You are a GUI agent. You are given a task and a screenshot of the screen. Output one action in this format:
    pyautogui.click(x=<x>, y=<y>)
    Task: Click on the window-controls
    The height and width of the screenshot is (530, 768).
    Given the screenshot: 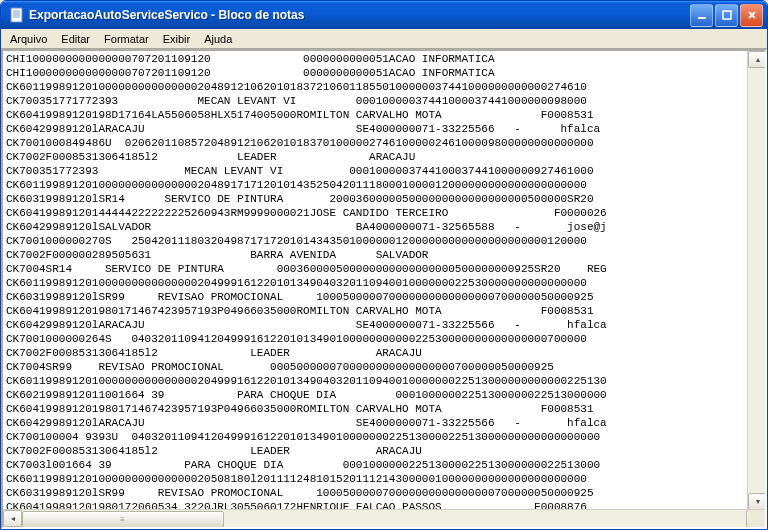 What is the action you would take?
    pyautogui.click(x=726, y=16)
    